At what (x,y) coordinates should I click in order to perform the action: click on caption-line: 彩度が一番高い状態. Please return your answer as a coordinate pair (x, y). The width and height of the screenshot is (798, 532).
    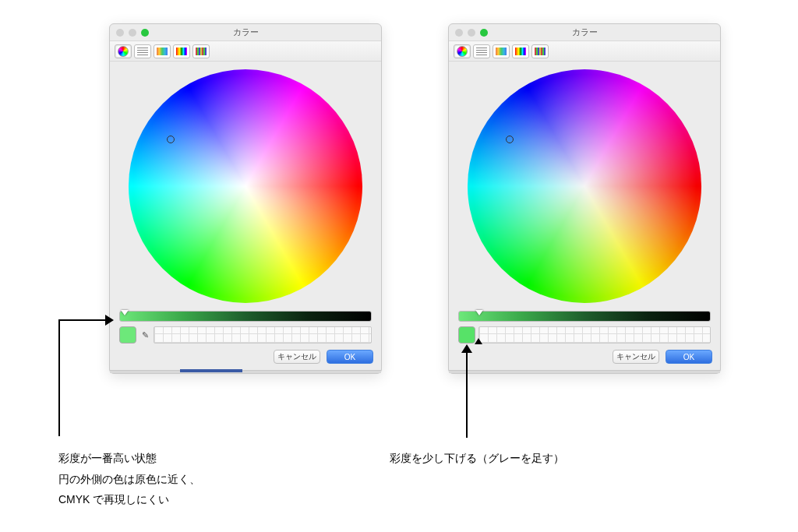
    Looking at the image, I should click on (129, 458).